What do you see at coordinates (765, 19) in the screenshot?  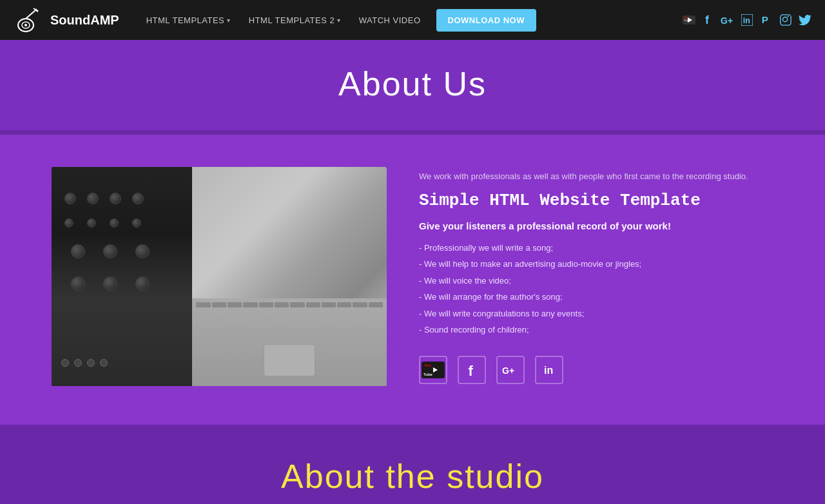 I see `svg-text: P` at bounding box center [765, 19].